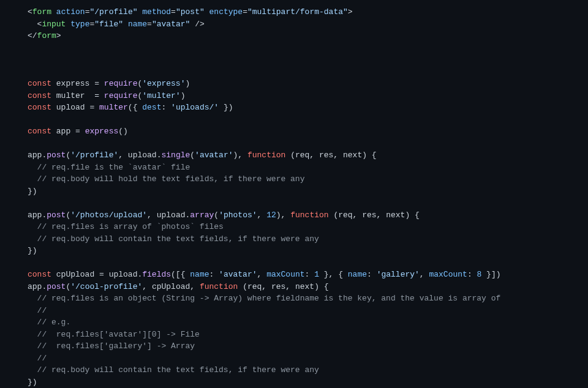  Describe the element at coordinates (175, 155) in the screenshot. I see `code-token: single` at that location.